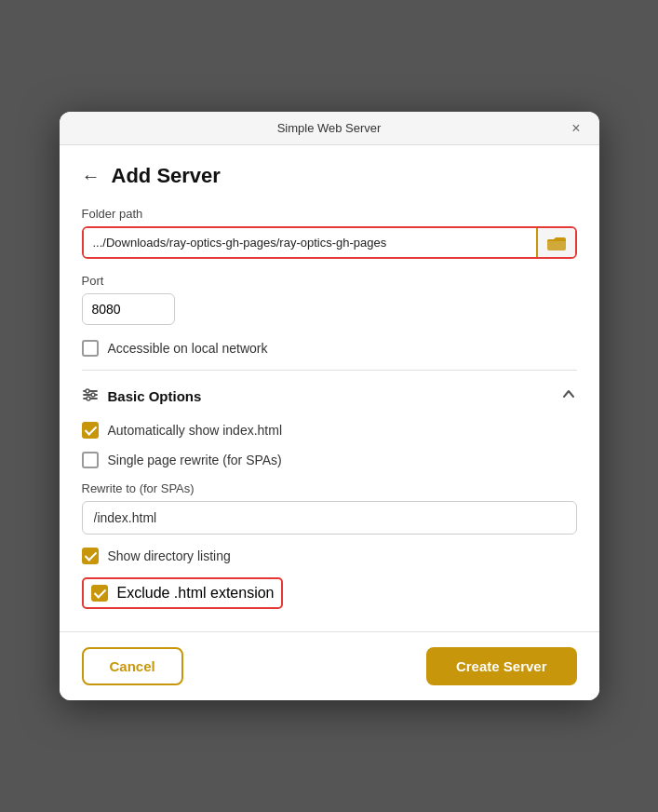  Describe the element at coordinates (182, 593) in the screenshot. I see `exclude-html-row: Exclude .html extension` at that location.